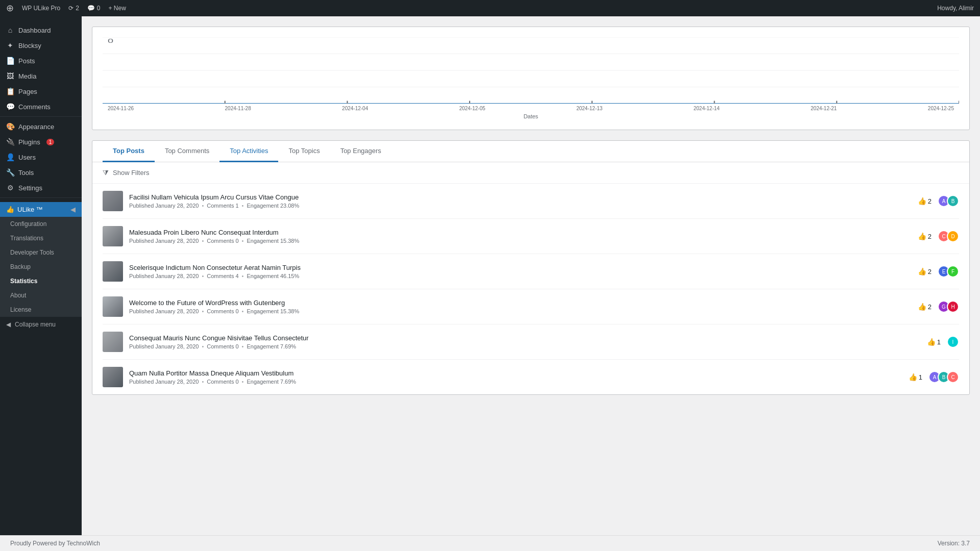 The width and height of the screenshot is (980, 551). I want to click on footer-left: Proudly Powered by TechnoWich, so click(55, 543).